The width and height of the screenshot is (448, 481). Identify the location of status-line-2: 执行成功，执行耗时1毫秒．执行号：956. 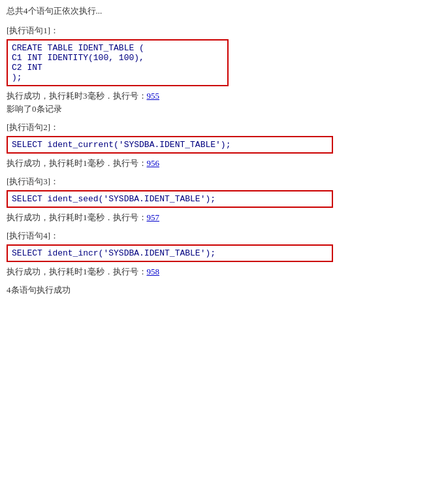
(224, 163).